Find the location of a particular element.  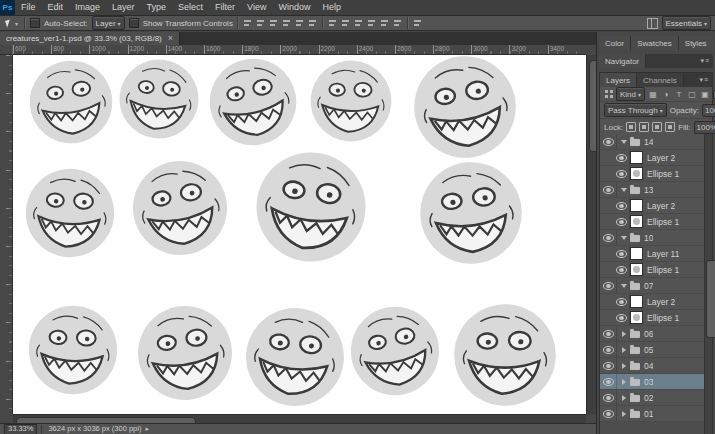

panel-tab: Swatches is located at coordinates (655, 43).